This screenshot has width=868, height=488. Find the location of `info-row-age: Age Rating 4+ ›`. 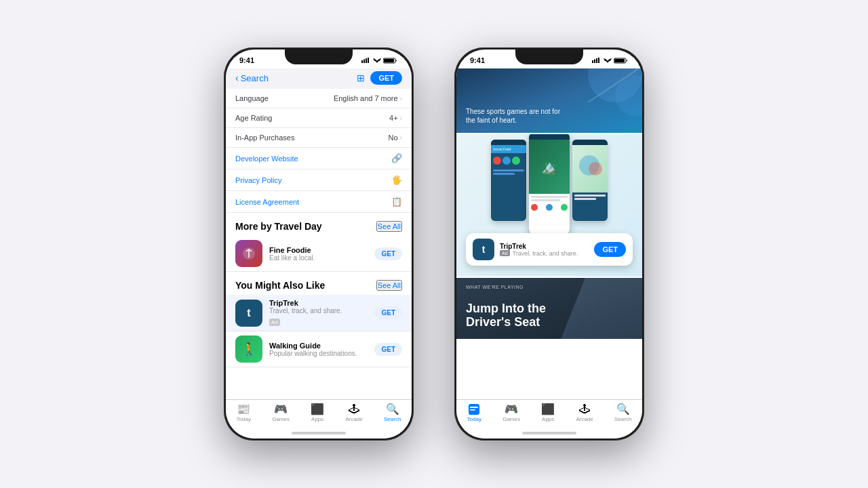

info-row-age: Age Rating 4+ › is located at coordinates (319, 118).